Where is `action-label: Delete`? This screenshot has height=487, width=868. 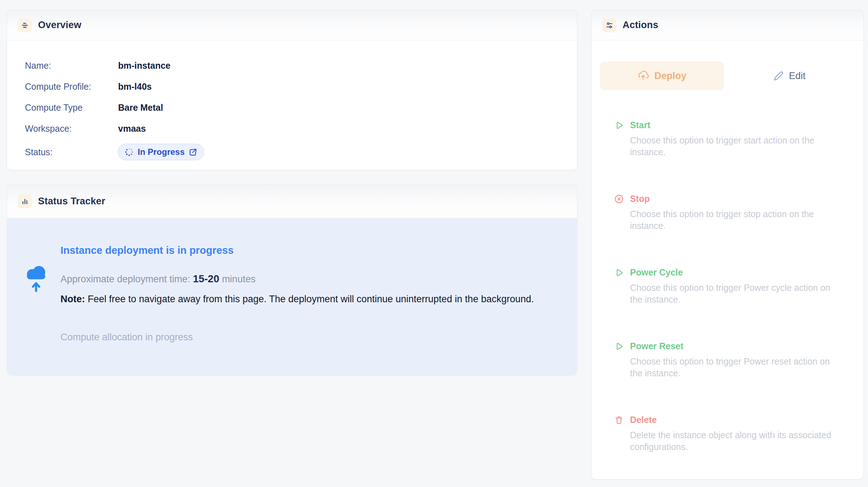 action-label: Delete is located at coordinates (643, 420).